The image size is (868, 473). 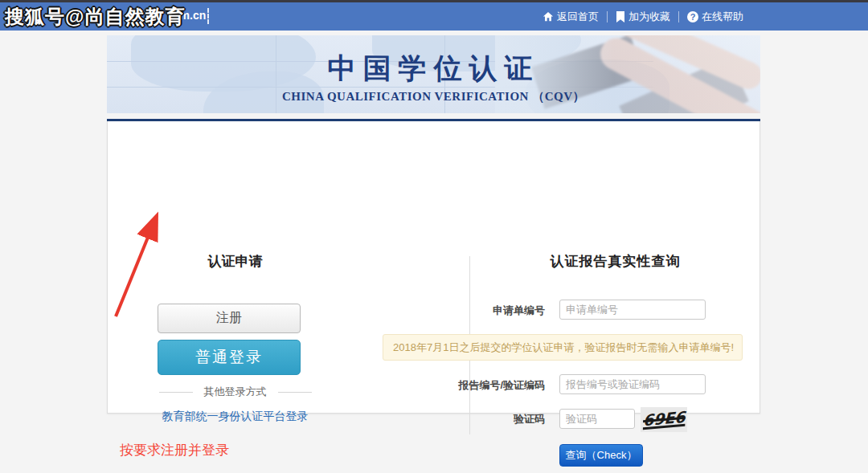 I want to click on nav-home-label: 返回首页, so click(x=578, y=17).